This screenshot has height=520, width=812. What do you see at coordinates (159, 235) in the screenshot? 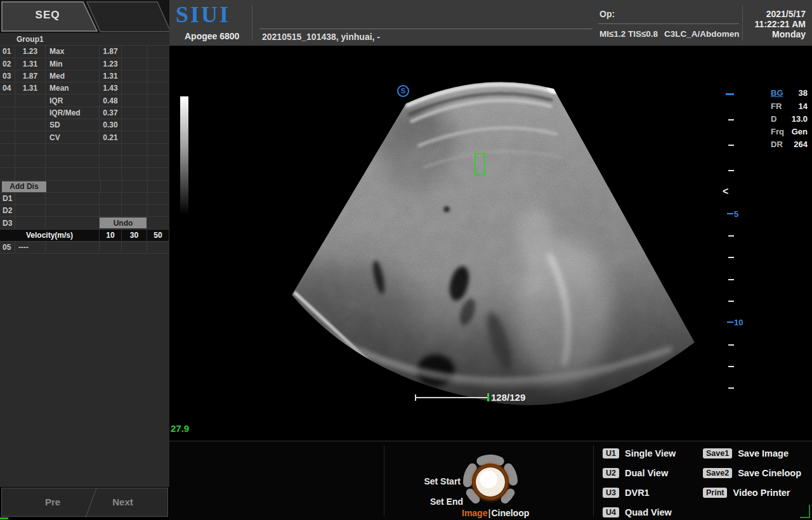
I see `velocity-option-50: 50` at bounding box center [159, 235].